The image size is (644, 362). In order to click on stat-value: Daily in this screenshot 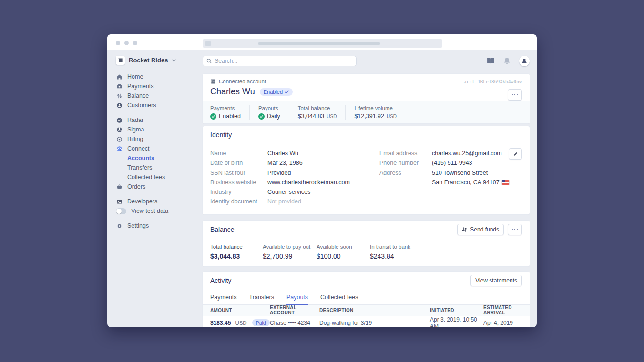, I will do `click(274, 116)`.